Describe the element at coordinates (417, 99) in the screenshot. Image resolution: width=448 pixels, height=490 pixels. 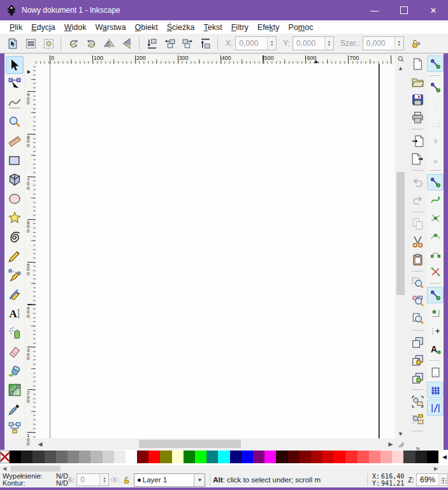
I see `save-button` at that location.